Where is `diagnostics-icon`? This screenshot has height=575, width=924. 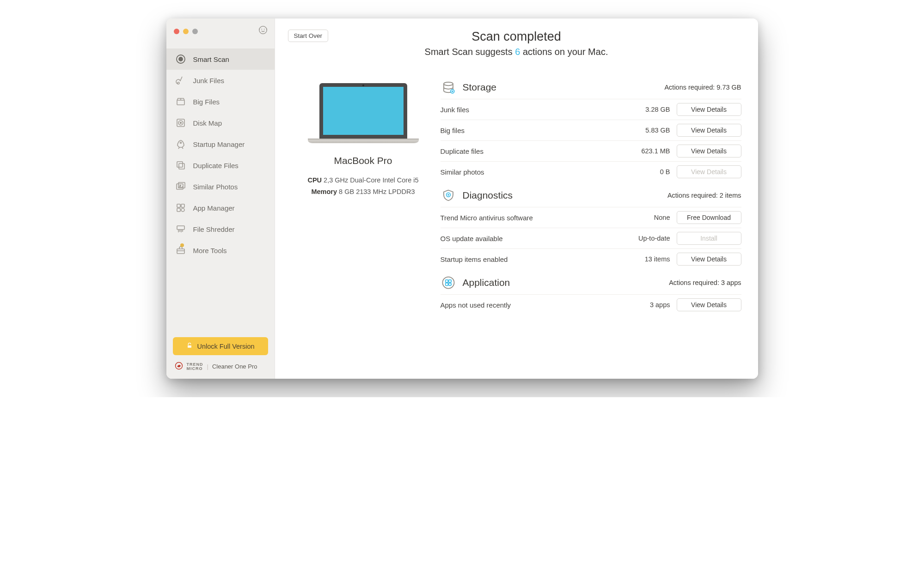
diagnostics-icon is located at coordinates (448, 195).